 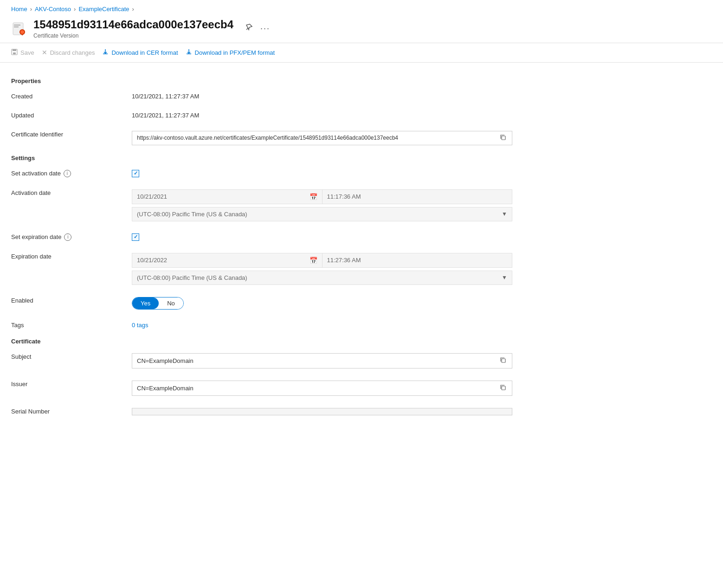 What do you see at coordinates (158, 304) in the screenshot?
I see `enabled-toggle-group: Yes No` at bounding box center [158, 304].